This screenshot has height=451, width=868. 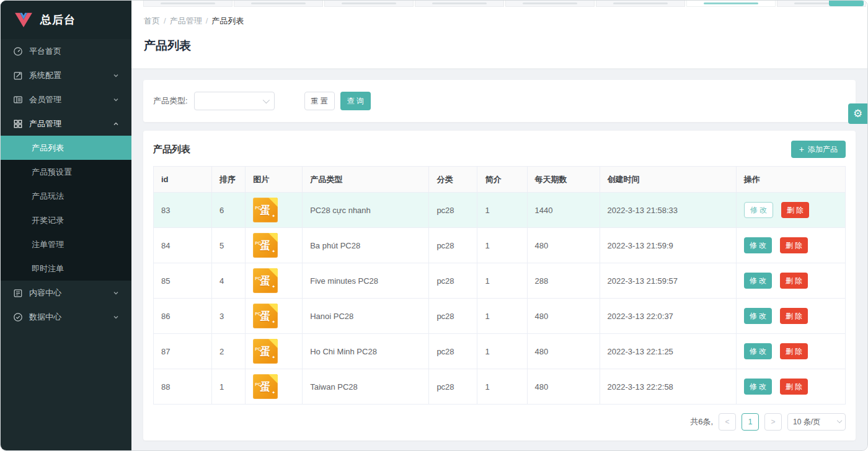 I want to click on sidebar-item-data-center: 数据中心, so click(x=66, y=317).